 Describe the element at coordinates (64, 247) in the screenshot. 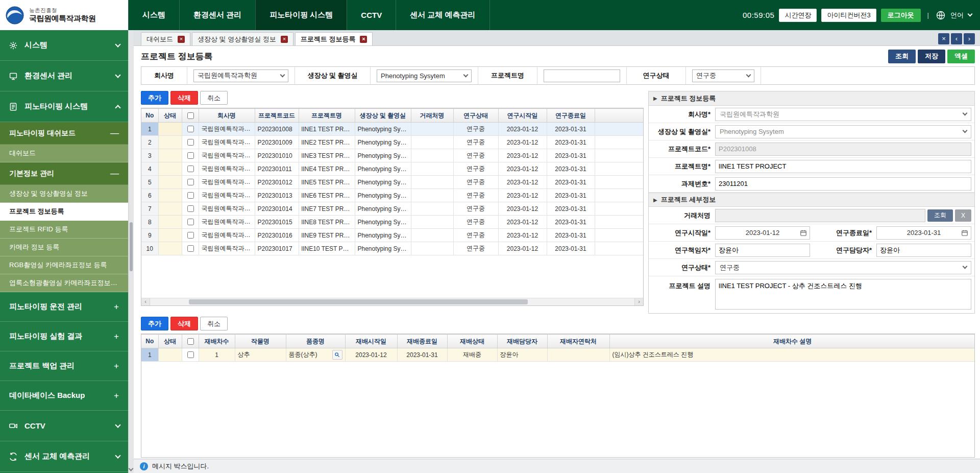

I see `sidebar-item-10: 카메라 정보 등록` at that location.